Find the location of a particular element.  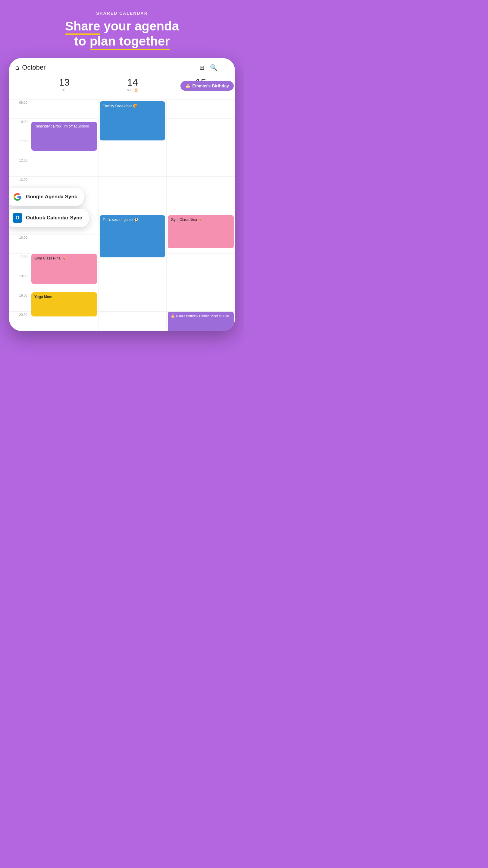

outlook-sync-label: Outlook Calendar Sync is located at coordinates (54, 218).